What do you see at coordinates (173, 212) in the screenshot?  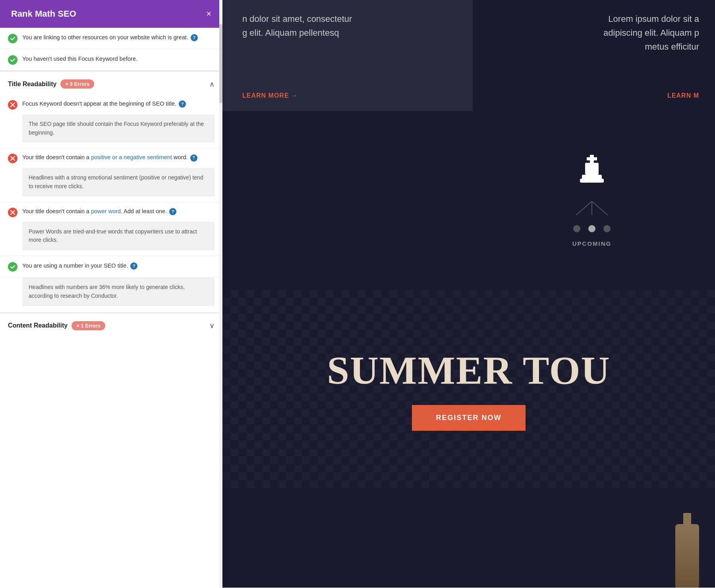 I see `help-icon-3: ?` at bounding box center [173, 212].